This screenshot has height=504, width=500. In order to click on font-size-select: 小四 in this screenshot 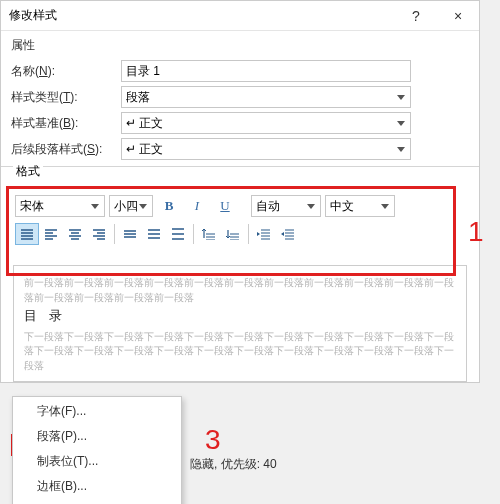, I will do `click(131, 206)`.